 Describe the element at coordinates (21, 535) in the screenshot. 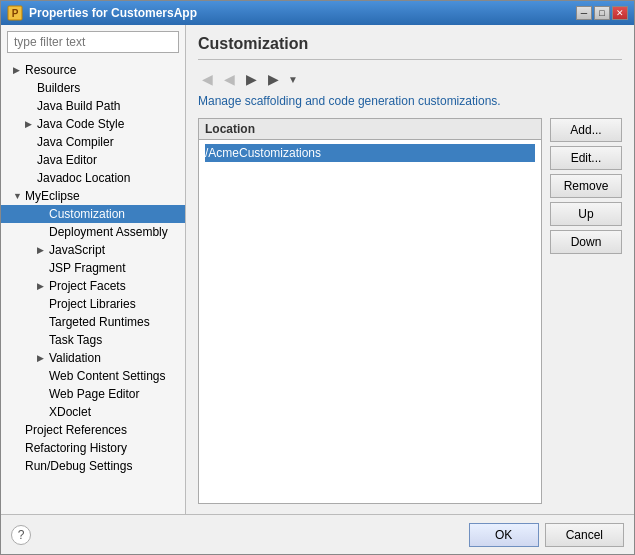

I see `help-button: ?` at that location.